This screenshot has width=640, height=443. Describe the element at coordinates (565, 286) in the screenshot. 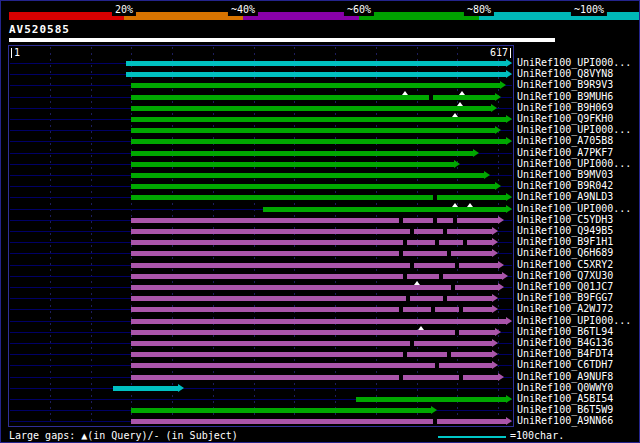

I see `hit-label: UniRef100_Q01JC7` at that location.